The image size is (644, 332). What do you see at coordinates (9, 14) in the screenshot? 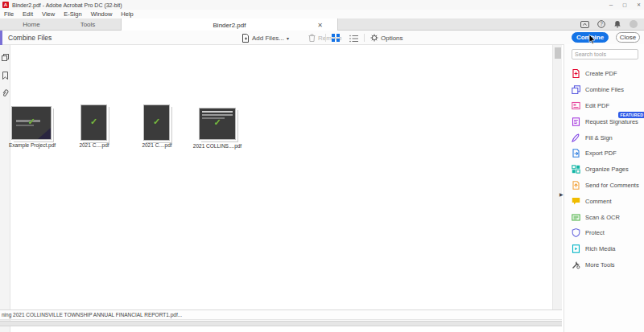
I see `menu-file: File` at bounding box center [9, 14].